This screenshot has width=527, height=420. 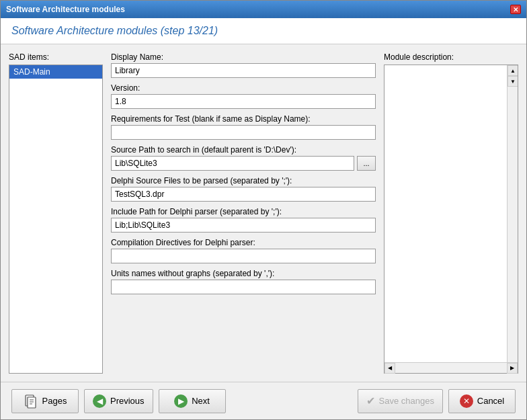 I want to click on previous-button: ◀ Previous, so click(x=118, y=401).